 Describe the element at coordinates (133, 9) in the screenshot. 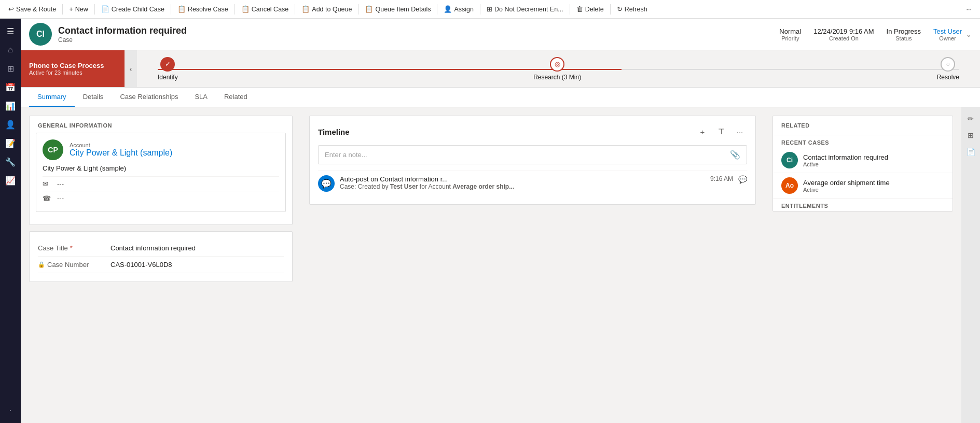

I see `create-child-button: 📄 Create Child Case` at that location.